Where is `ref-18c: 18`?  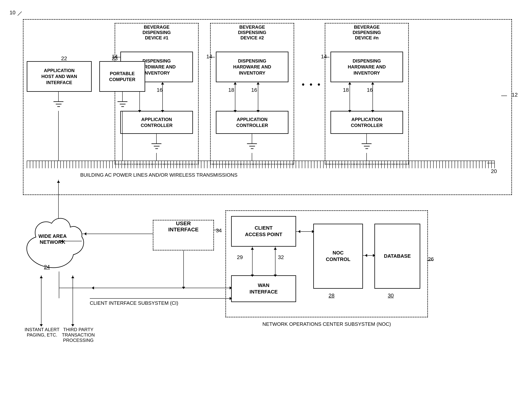 ref-18c: 18 is located at coordinates (346, 90).